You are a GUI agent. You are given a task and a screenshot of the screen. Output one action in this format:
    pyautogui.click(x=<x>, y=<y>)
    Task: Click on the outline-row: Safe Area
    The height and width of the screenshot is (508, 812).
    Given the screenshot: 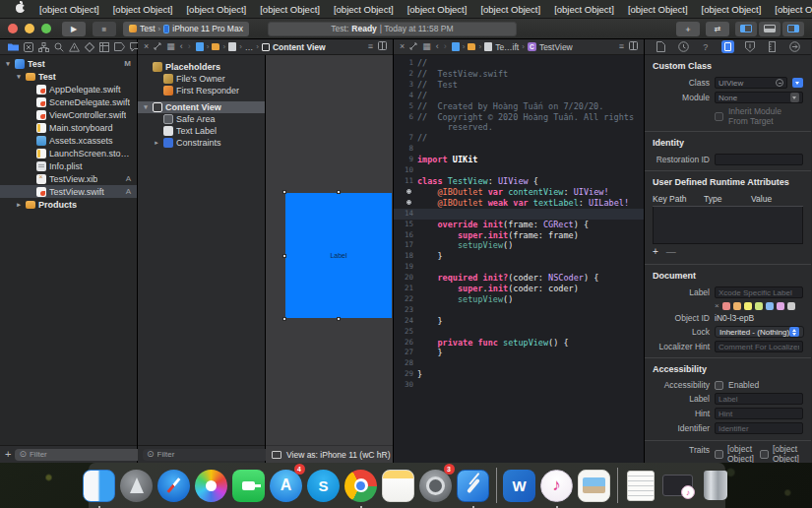 What is the action you would take?
    pyautogui.click(x=201, y=119)
    